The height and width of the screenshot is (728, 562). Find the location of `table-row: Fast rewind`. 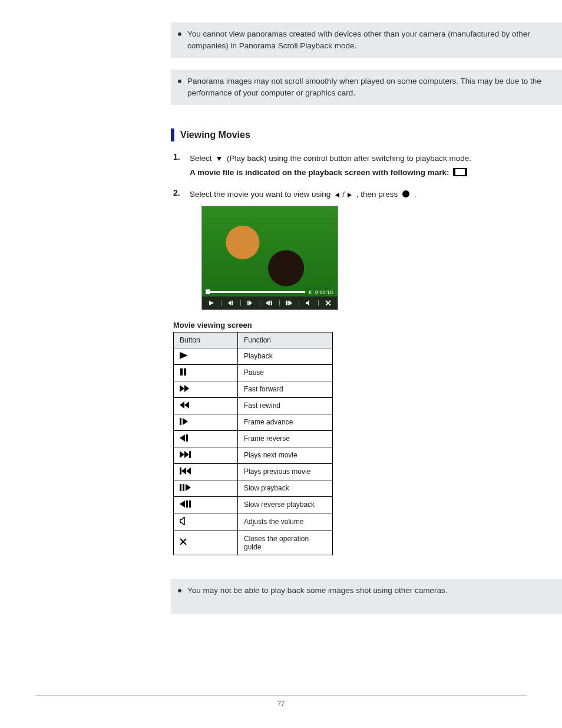

table-row: Fast rewind is located at coordinates (253, 406).